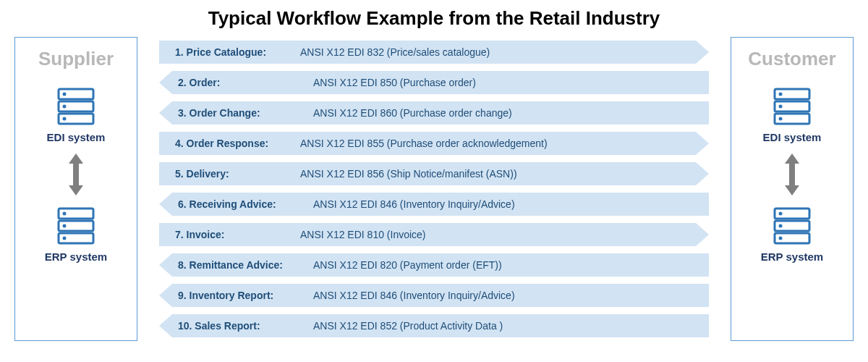 The height and width of the screenshot is (362, 868). I want to click on flow-label: 4. Order Response:, so click(230, 143).